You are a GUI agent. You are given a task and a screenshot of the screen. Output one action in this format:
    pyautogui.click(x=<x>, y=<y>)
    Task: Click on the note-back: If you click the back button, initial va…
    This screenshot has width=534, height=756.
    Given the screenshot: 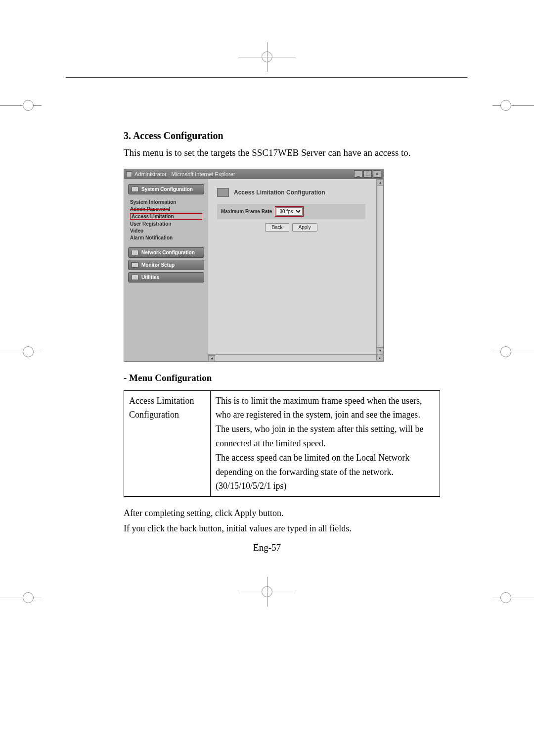 What is the action you would take?
    pyautogui.click(x=278, y=528)
    